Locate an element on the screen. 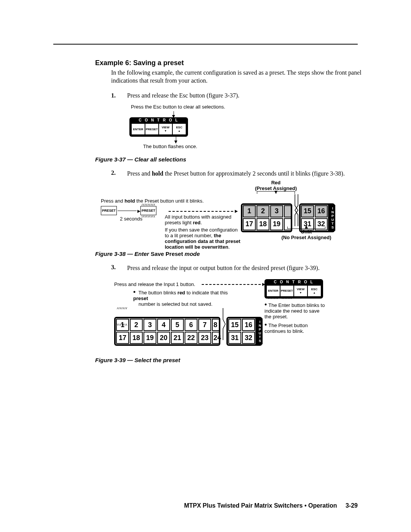  fig39-right-bullet-1: •The Enter button blinks to indicate the… is located at coordinates (295, 311).